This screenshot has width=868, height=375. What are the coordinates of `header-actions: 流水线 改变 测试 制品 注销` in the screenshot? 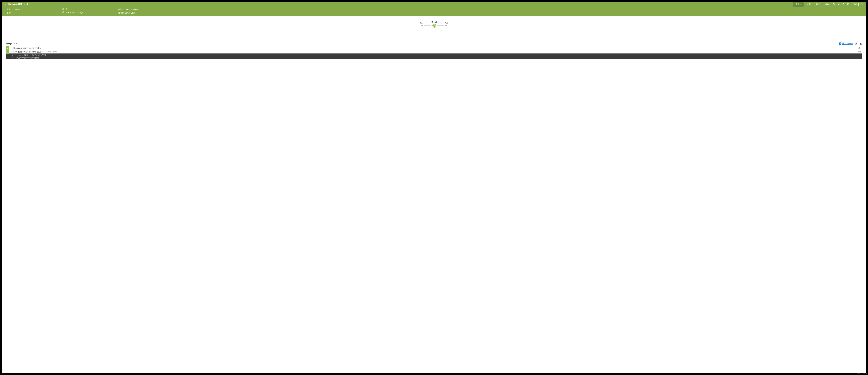 It's located at (829, 4).